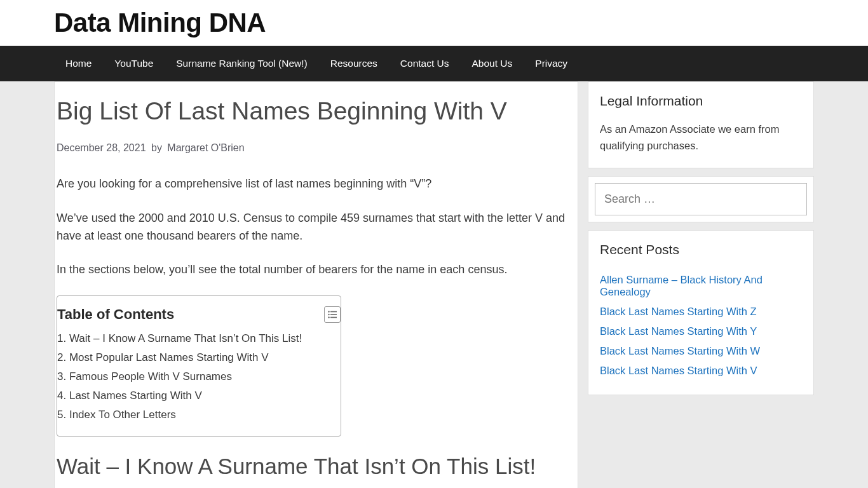 This screenshot has width=868, height=488. I want to click on recent-post-link-1: Allen Surname – Black History And Geneal…, so click(681, 286).